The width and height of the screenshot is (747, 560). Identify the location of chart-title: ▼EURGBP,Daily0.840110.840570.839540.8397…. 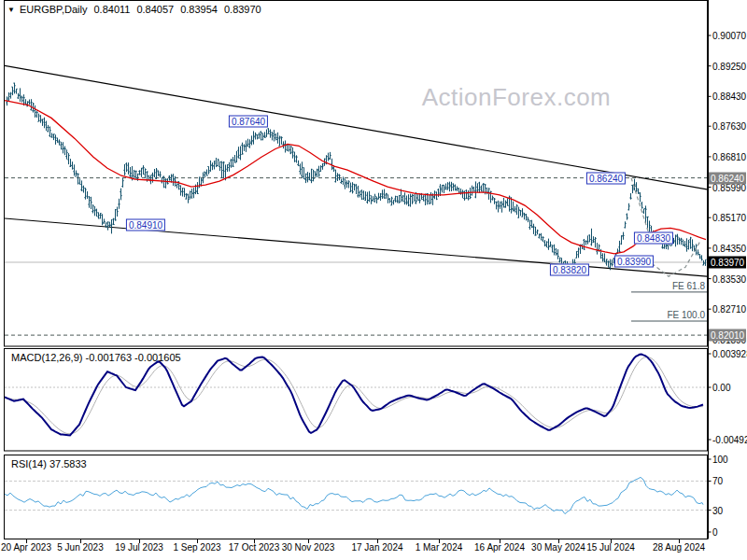
(134, 9).